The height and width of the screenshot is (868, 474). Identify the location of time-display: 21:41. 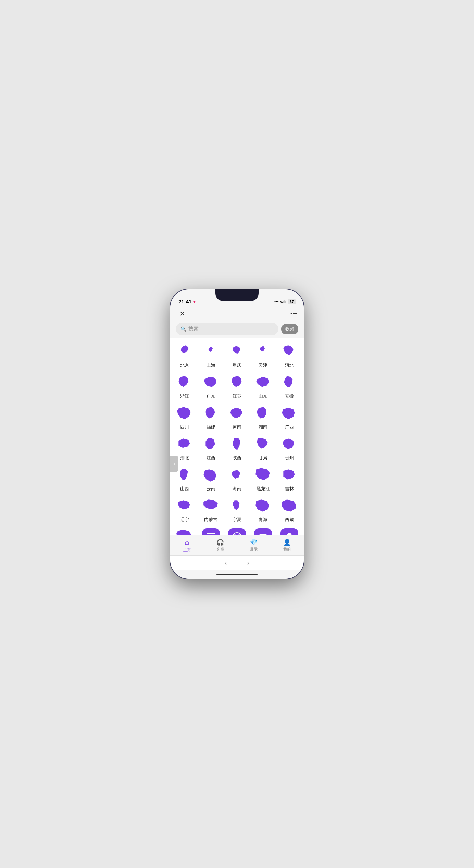
(185, 302).